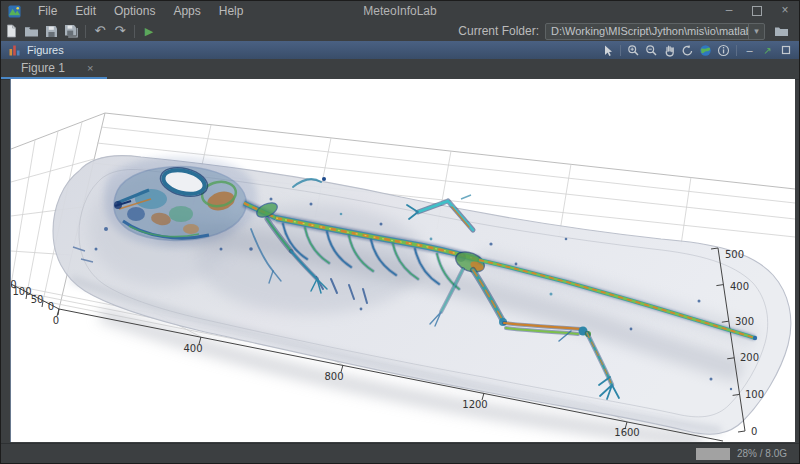  I want to click on redo-button: ↷, so click(120, 31).